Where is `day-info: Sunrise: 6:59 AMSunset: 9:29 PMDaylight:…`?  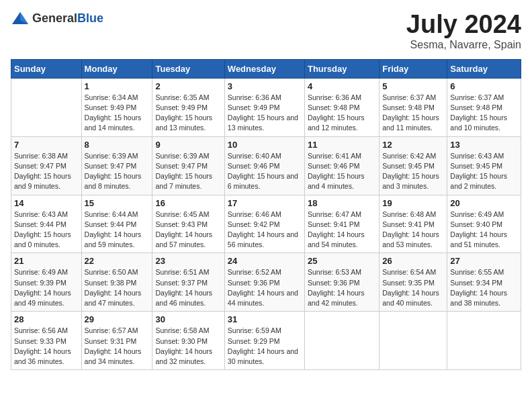
day-info: Sunrise: 6:59 AMSunset: 9:29 PMDaylight:… is located at coordinates (265, 347).